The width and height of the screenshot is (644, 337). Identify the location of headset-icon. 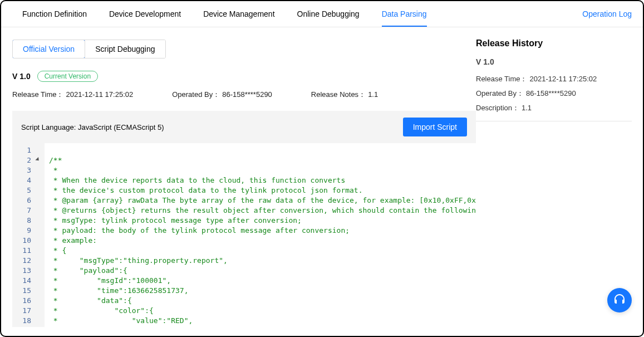
(620, 301).